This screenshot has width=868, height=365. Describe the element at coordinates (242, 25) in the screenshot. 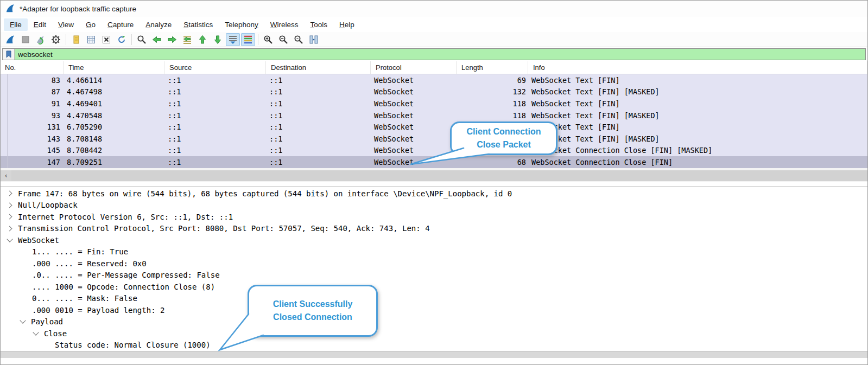

I see `menu-item: Telephony` at that location.